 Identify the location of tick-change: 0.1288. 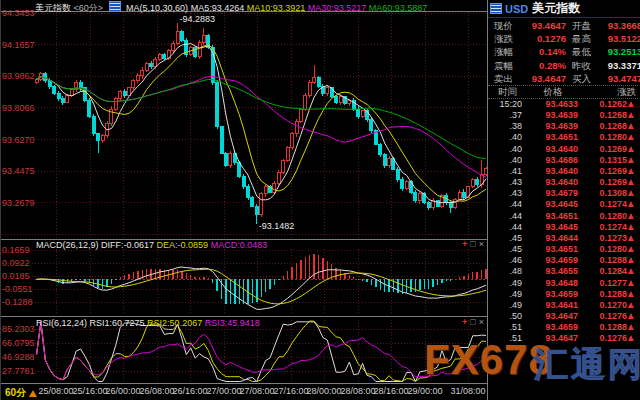
(606, 294).